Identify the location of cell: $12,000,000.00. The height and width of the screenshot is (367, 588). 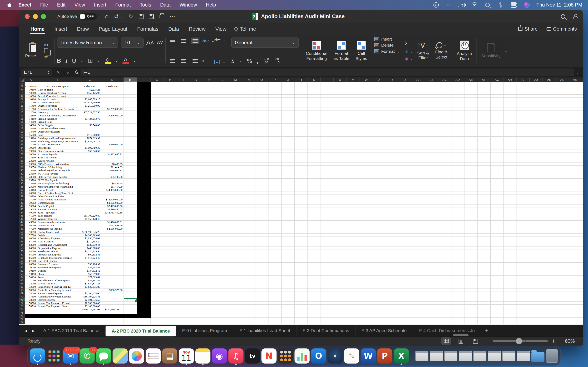
(112, 200).